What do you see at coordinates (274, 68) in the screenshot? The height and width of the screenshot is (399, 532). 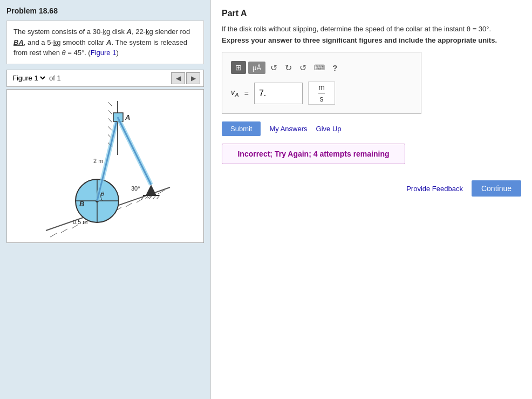 I see `undo-button: ↺` at bounding box center [274, 68].